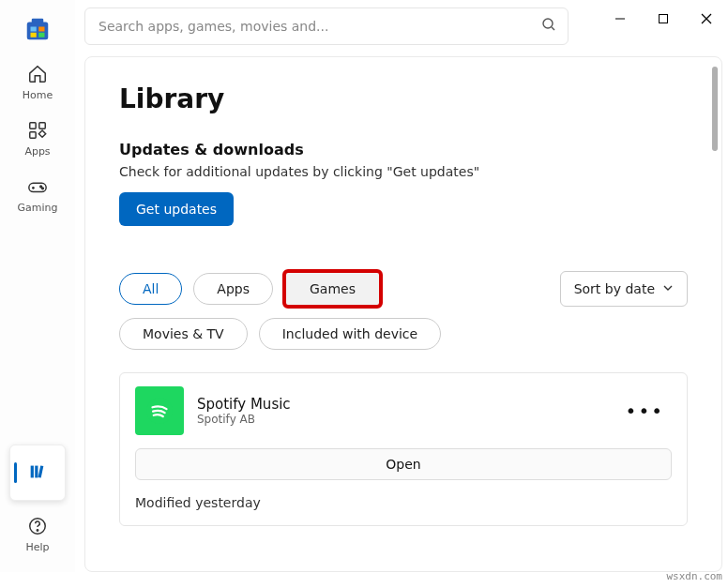 The image size is (728, 588). Describe the element at coordinates (38, 195) in the screenshot. I see `nav-gaming: Gaming` at that location.